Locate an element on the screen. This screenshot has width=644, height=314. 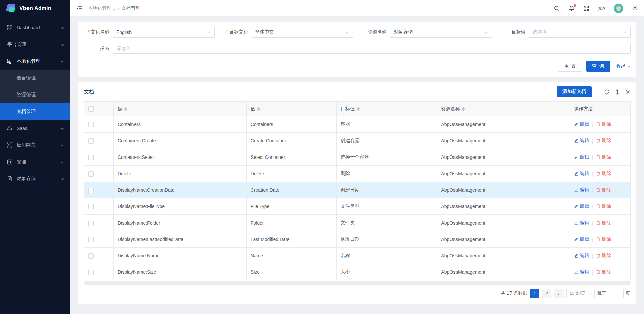
filter-actions: 重 置 查 询 收起 is located at coordinates (357, 66).